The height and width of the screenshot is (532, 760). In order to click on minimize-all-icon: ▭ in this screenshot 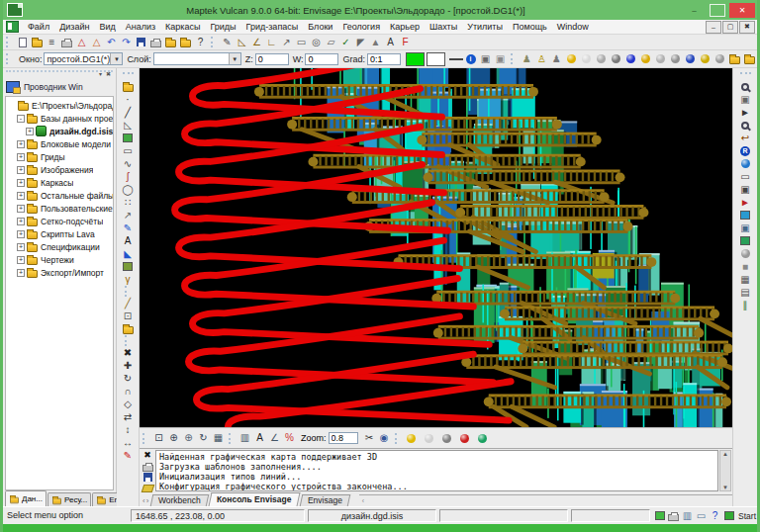, I will do `click(701, 516)`.